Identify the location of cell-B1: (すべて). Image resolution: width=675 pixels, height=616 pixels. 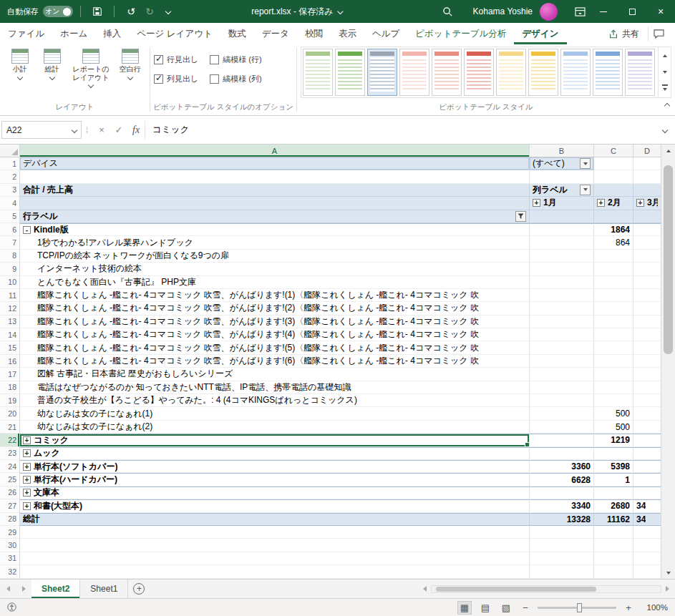
(562, 164).